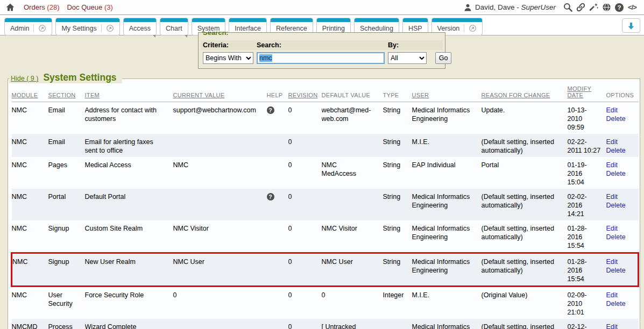 This screenshot has width=644, height=329. What do you see at coordinates (568, 8) in the screenshot?
I see `search-icon` at bounding box center [568, 8].